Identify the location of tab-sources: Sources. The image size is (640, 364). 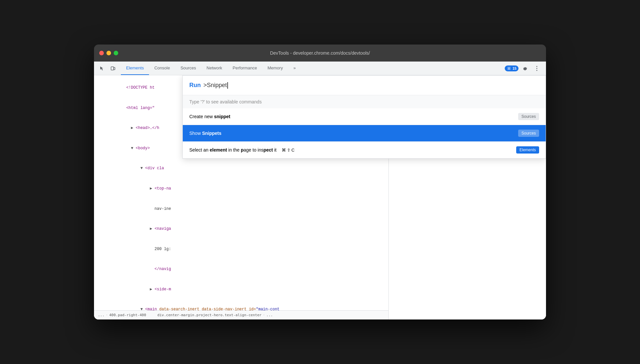
(188, 68).